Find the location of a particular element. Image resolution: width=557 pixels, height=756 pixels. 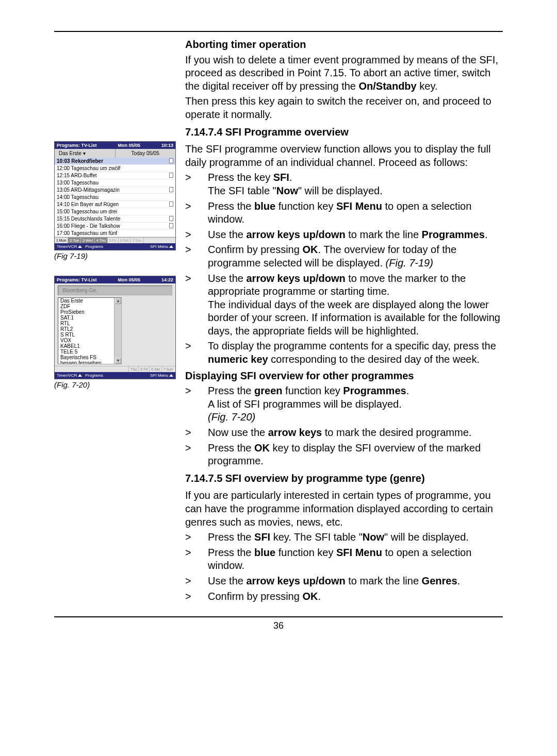

channel-list-wrap: Das ErsteZDFProSiebenSAT.1RTLRTL2S RTLVO… is located at coordinates (115, 331).